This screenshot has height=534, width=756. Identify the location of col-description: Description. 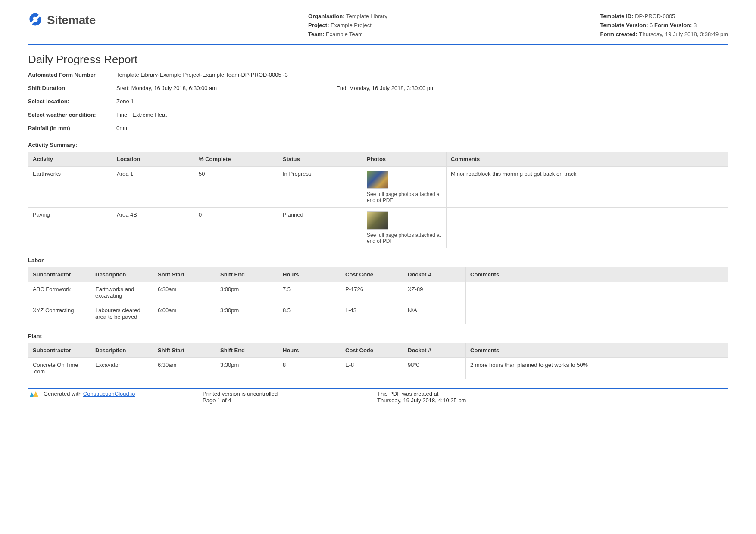
(122, 351).